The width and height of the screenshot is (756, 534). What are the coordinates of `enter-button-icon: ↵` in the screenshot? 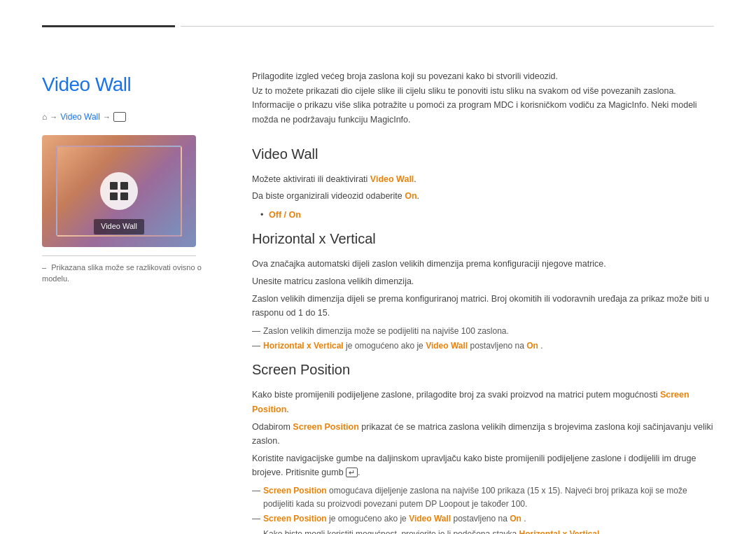 It's located at (351, 472).